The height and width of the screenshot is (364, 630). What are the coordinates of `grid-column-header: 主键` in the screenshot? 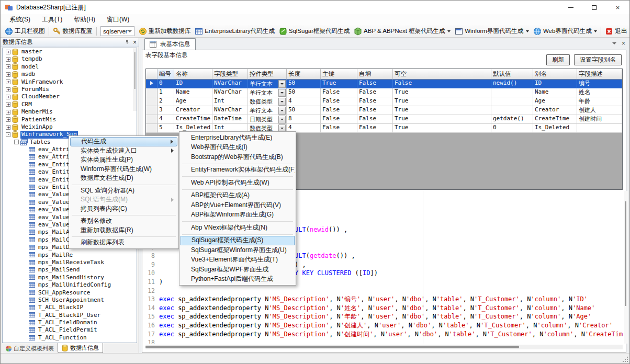 It's located at (339, 74).